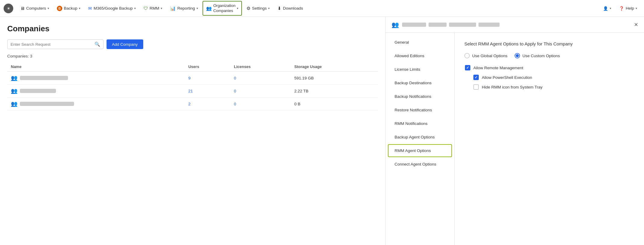 The width and height of the screenshot is (644, 245). What do you see at coordinates (334, 67) in the screenshot?
I see `col-storage: Storage Usage` at bounding box center [334, 67].